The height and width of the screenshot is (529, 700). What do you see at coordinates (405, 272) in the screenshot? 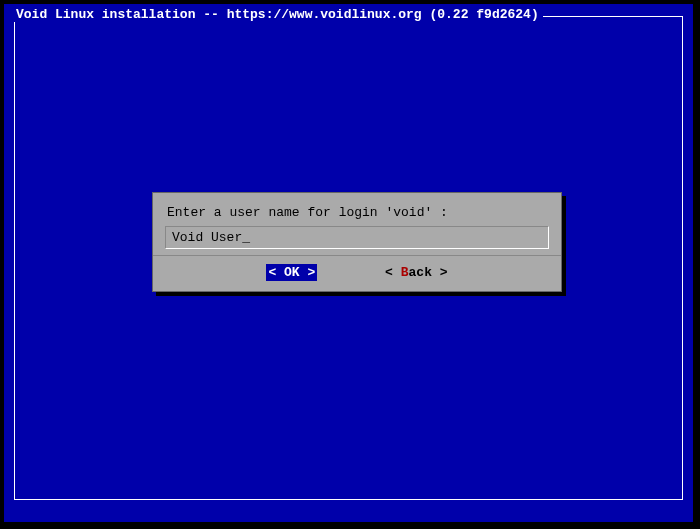
I see `back-hotkey: B` at bounding box center [405, 272].